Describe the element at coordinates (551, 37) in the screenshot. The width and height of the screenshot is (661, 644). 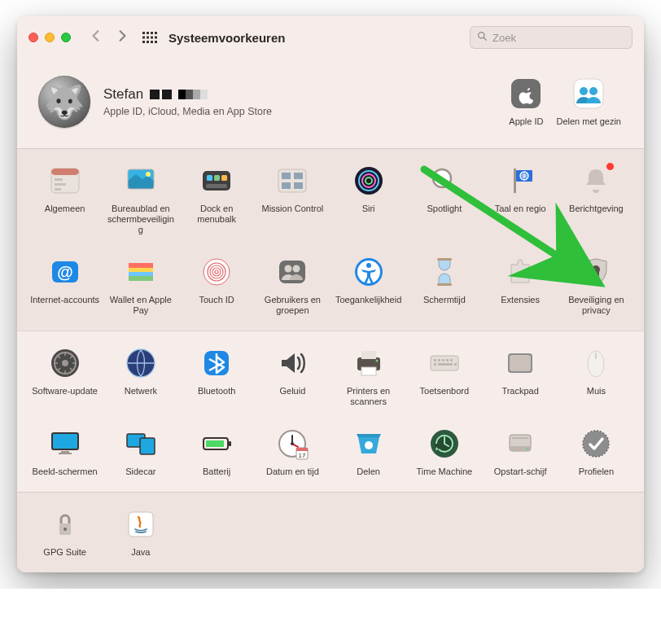
I see `search-field` at that location.